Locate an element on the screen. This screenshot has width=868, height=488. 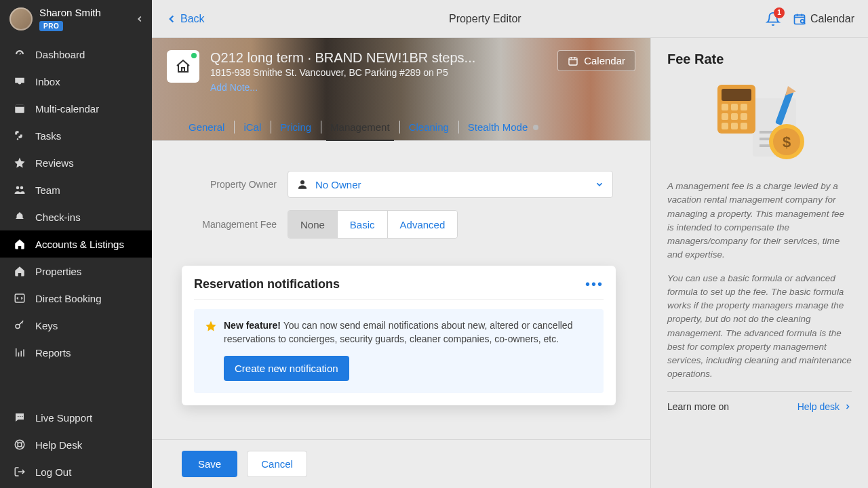
help-desk-link: Help desk is located at coordinates (825, 407).